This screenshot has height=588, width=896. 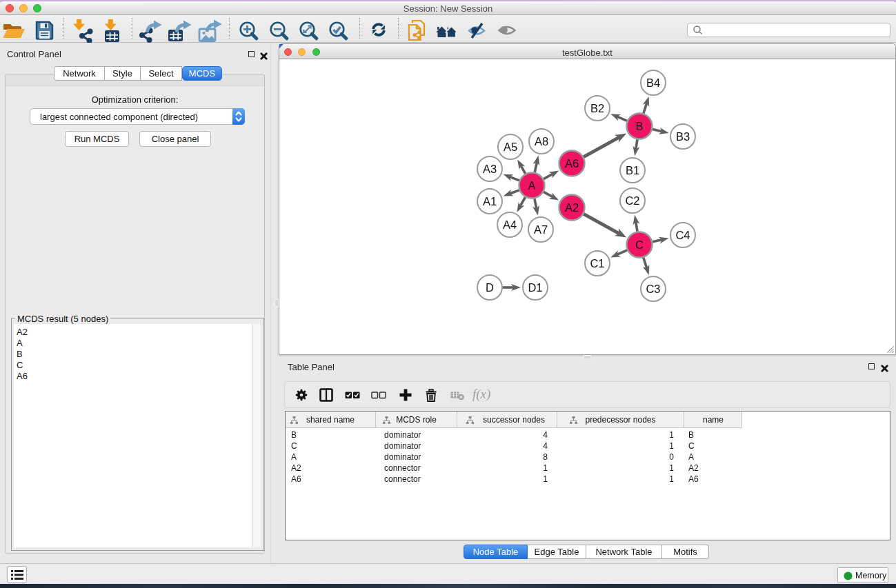 I want to click on svg-text: C3, so click(x=653, y=289).